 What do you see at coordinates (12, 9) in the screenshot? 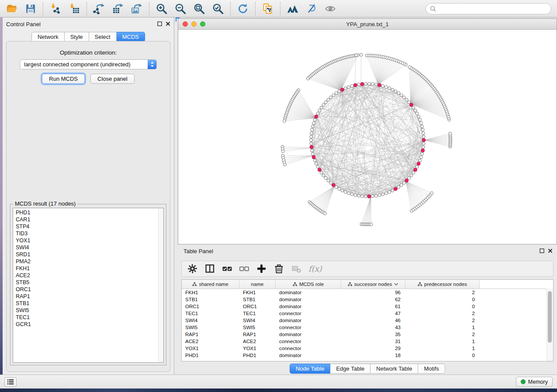
I see `open-file-icon` at bounding box center [12, 9].